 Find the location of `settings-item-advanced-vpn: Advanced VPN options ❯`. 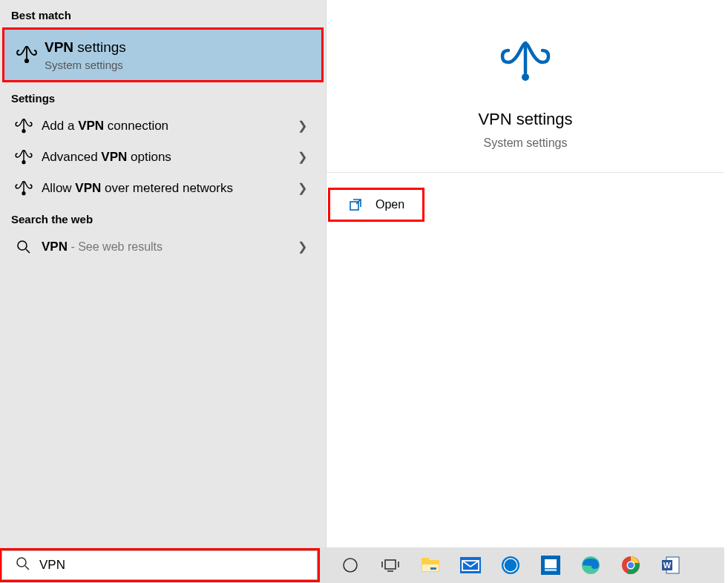

settings-item-advanced-vpn: Advanced VPN options ❯ is located at coordinates (163, 157).